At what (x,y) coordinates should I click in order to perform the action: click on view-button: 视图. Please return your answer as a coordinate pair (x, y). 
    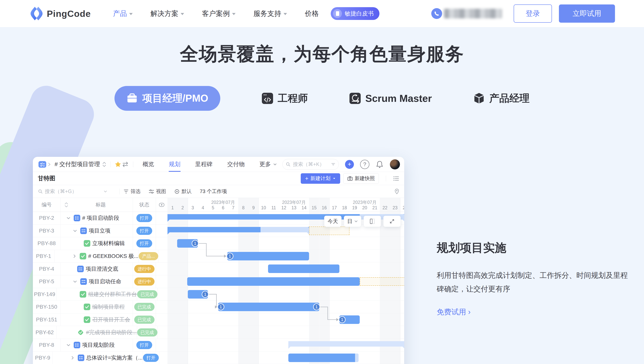
    Looking at the image, I should click on (158, 191).